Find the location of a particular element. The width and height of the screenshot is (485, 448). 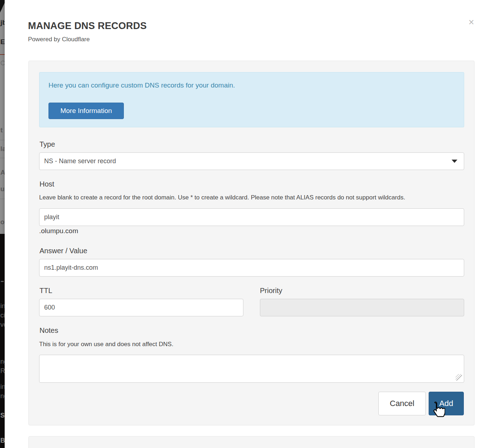

info-alert: Here you can configure custom DNS record… is located at coordinates (252, 100).